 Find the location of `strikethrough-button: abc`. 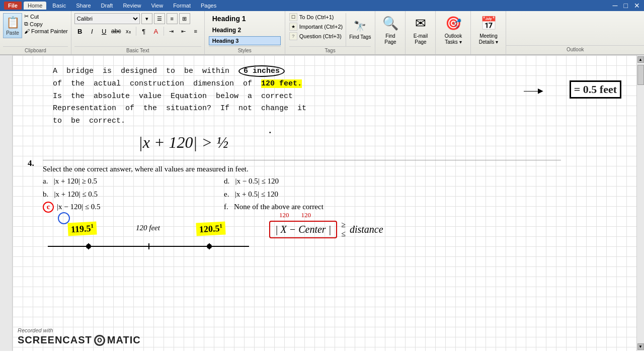

strikethrough-button: abc is located at coordinates (116, 31).